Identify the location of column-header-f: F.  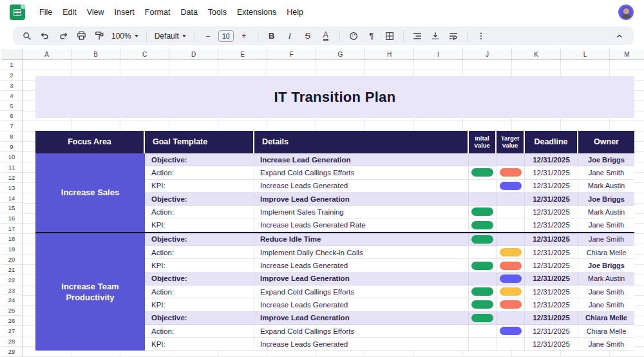
(292, 54).